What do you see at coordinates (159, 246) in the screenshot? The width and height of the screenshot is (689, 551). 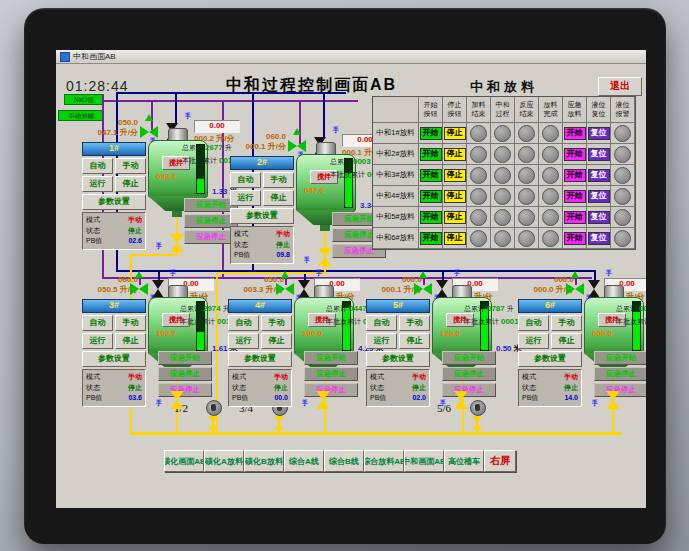 I see `manual-tag: 手` at bounding box center [159, 246].